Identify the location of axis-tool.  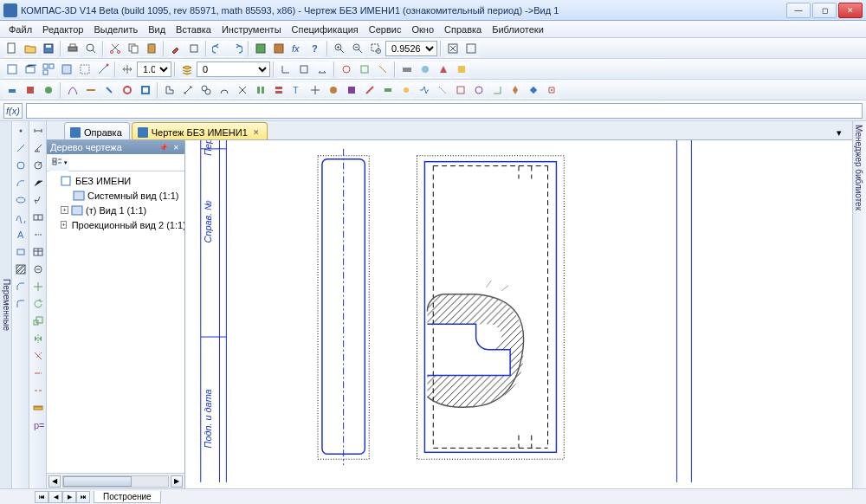
(38, 235).